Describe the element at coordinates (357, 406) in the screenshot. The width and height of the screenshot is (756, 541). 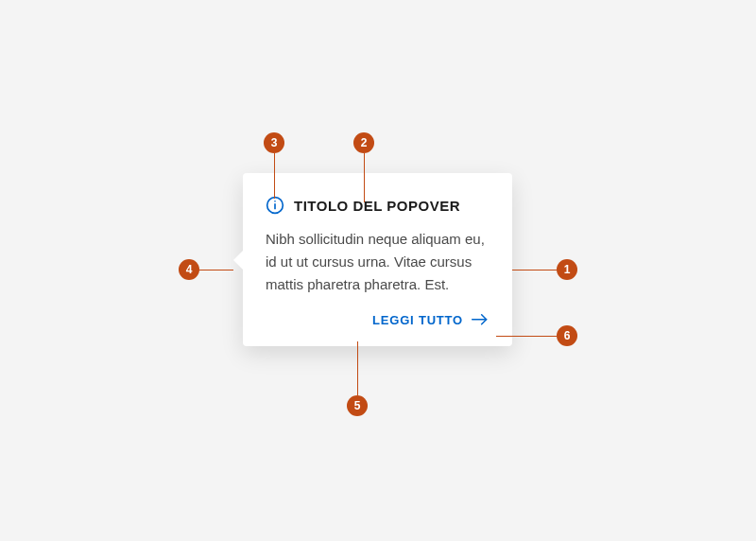
I see `annotation-marker-5: 5` at that location.